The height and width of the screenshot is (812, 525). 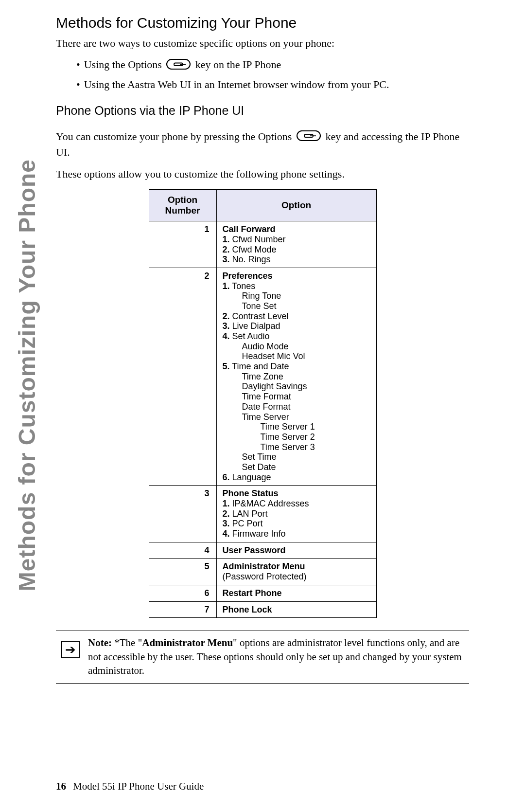 What do you see at coordinates (183, 593) in the screenshot?
I see `opt-number: 6` at bounding box center [183, 593].